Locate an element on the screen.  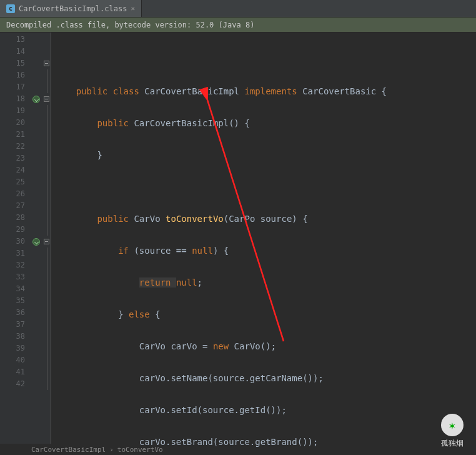
tab-bar: c CarCovertBasicImpl.class ✕ is located at coordinates (238, 9).